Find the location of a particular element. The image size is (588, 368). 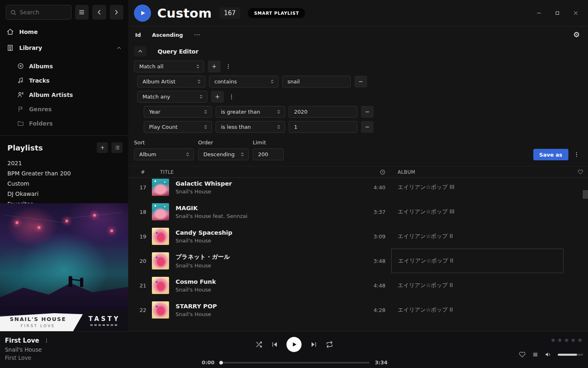

table-row: 22 STARRY POP Snail's House 4:28 エイリアン☆ポ… is located at coordinates (358, 310).